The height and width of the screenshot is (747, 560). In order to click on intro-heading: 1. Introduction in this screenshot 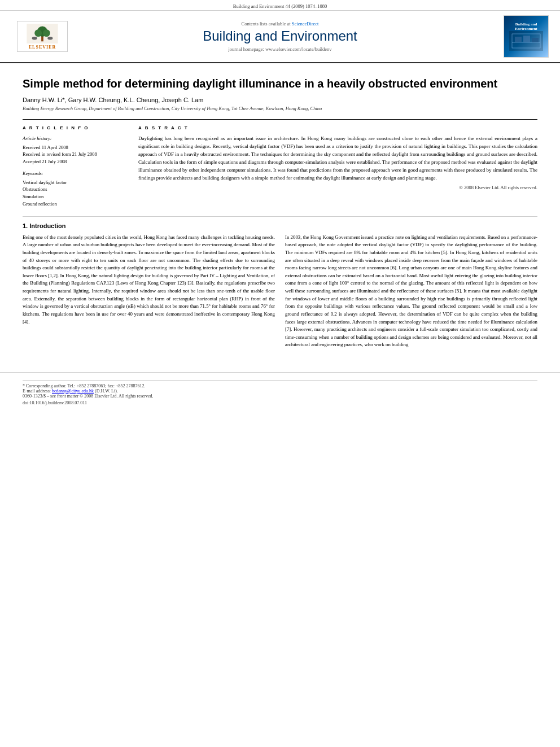, I will do `click(280, 226)`.